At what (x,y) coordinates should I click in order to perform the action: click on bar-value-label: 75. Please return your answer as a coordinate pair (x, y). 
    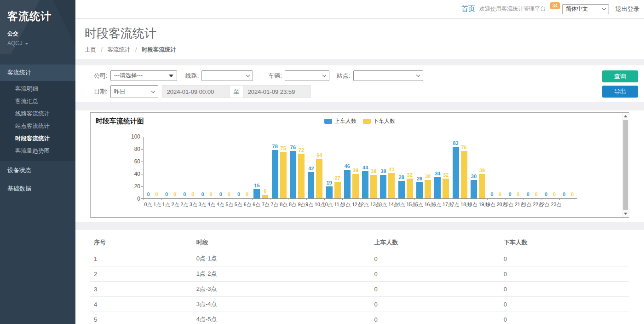
    Looking at the image, I should click on (283, 148).